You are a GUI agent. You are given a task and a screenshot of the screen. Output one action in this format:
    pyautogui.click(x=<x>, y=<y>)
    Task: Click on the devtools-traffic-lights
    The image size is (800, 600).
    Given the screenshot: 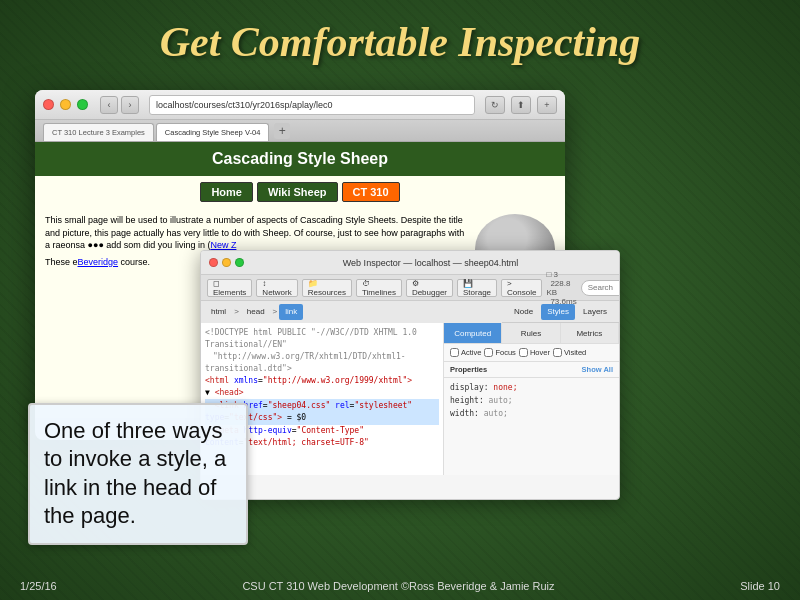 What is the action you would take?
    pyautogui.click(x=226, y=262)
    